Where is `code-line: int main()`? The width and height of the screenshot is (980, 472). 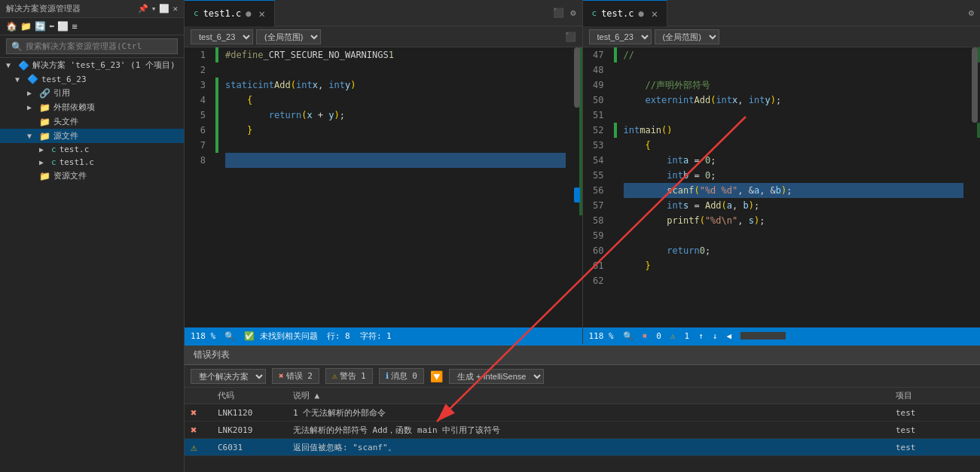 code-line: int main() is located at coordinates (794, 130).